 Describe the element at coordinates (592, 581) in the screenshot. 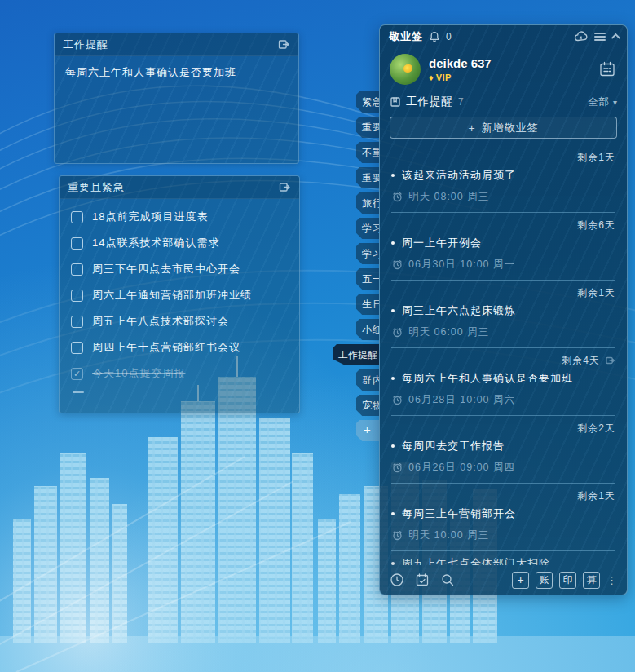

I see `calculator-button: 算` at that location.